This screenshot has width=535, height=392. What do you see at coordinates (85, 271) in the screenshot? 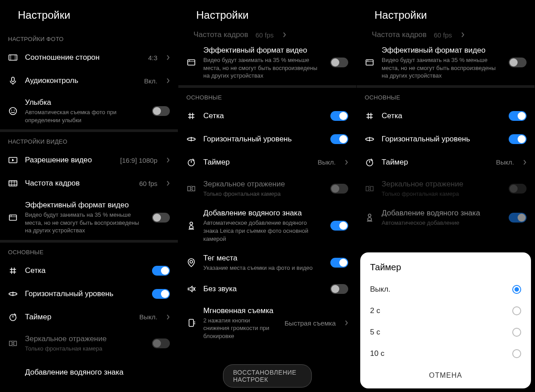
I see `label: Сетка` at bounding box center [85, 271].